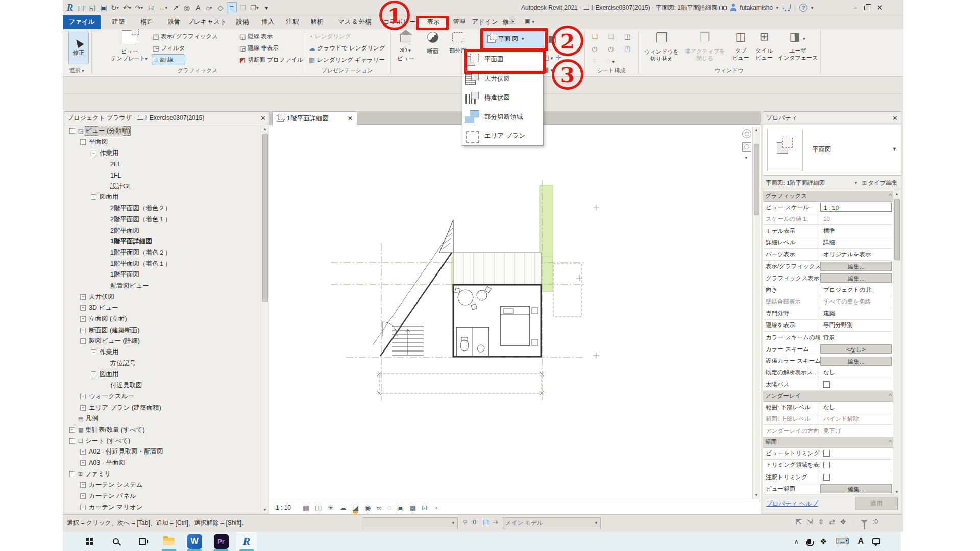  I want to click on taskbar-start, so click(89, 541).